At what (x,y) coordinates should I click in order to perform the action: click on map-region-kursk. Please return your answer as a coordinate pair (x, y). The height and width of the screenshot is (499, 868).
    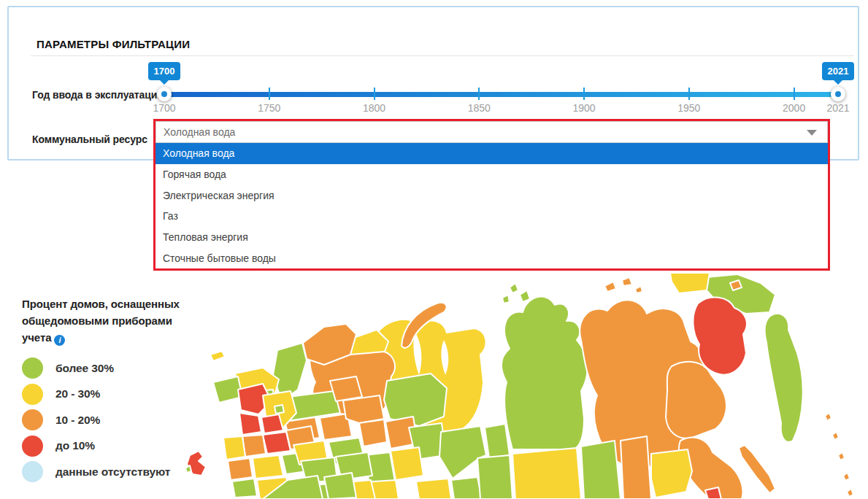
    Looking at the image, I should click on (240, 469).